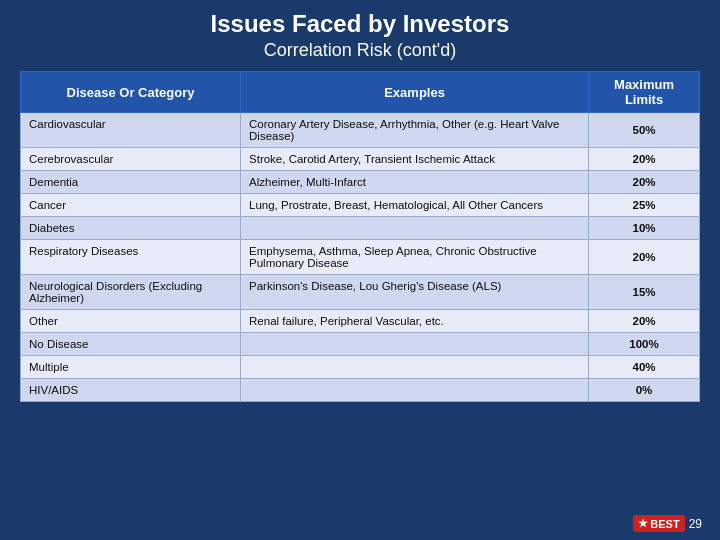  I want to click on star-icon: ★, so click(643, 524).